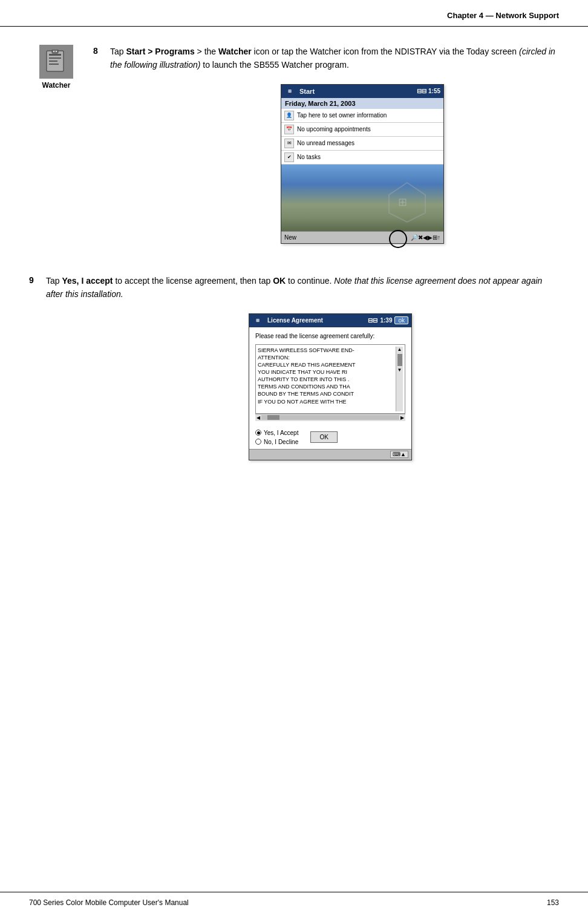 The height and width of the screenshot is (919, 588). What do you see at coordinates (102, 50) in the screenshot?
I see `step-8-number: 8` at bounding box center [102, 50].